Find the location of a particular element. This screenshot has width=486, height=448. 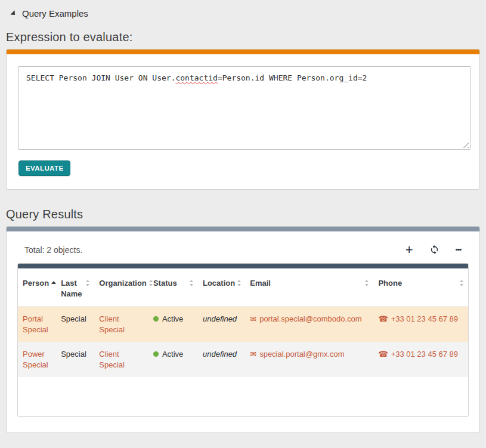

table-header-row: Person Last Name Organization Status is located at coordinates (243, 288).